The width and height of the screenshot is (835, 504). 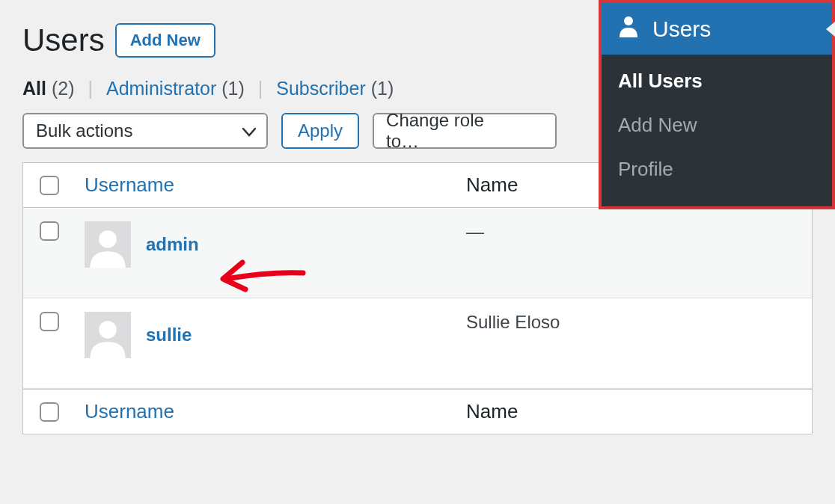 I want to click on page-title: Users, so click(x=64, y=40).